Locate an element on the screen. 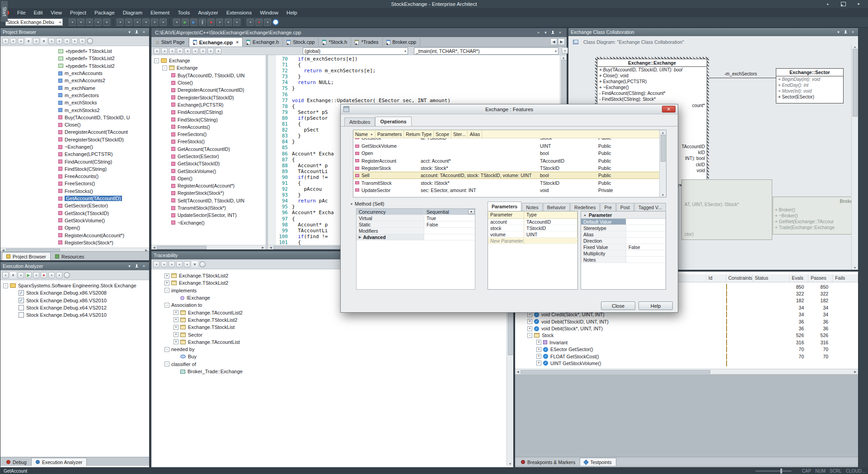  file-tab: Stock.cpp is located at coordinates (301, 42).